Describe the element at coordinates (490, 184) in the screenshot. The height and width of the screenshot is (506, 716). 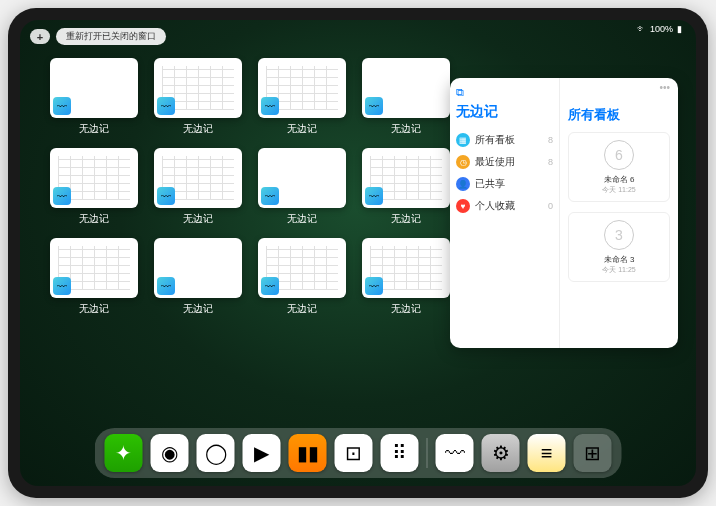
I see `nav-label: 已共享` at that location.